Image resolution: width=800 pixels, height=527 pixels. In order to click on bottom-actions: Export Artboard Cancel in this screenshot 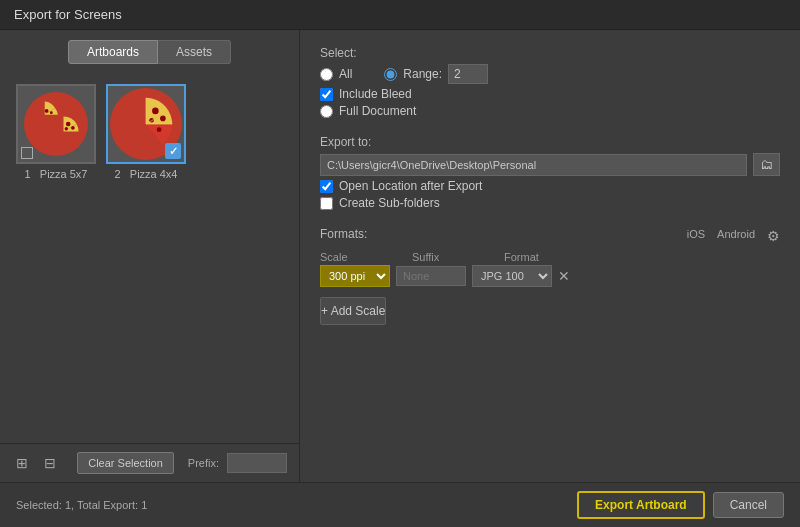, I will do `click(680, 505)`.